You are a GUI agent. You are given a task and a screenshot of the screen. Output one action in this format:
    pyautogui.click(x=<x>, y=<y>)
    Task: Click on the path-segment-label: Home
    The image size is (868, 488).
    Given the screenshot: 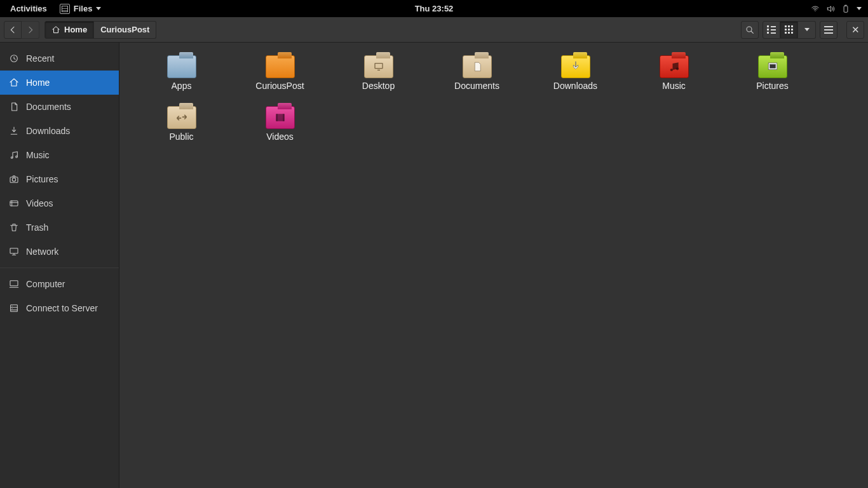 What is the action you would take?
    pyautogui.click(x=76, y=29)
    